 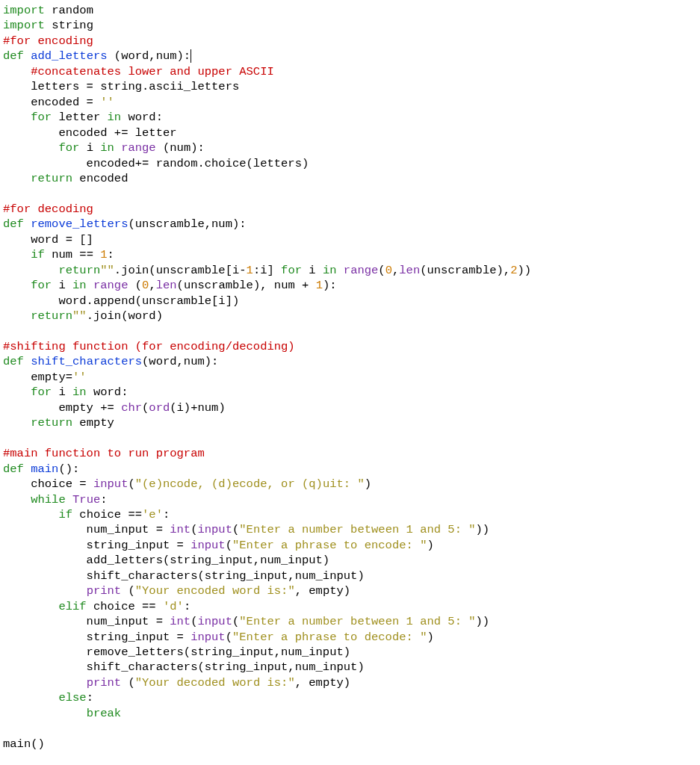 What do you see at coordinates (125, 607) in the screenshot?
I see `code-token: choice ==` at bounding box center [125, 607].